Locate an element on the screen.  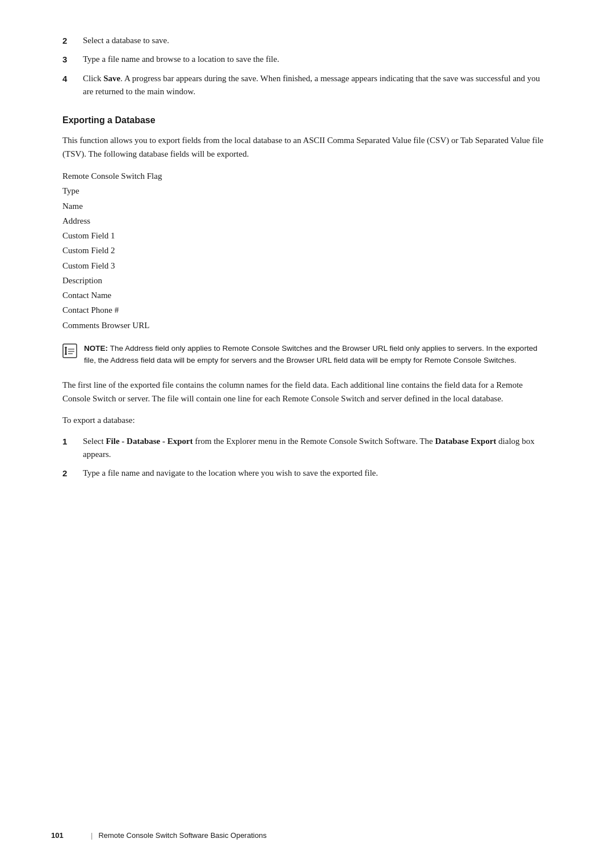
step-3-number: 3 is located at coordinates (73, 59).